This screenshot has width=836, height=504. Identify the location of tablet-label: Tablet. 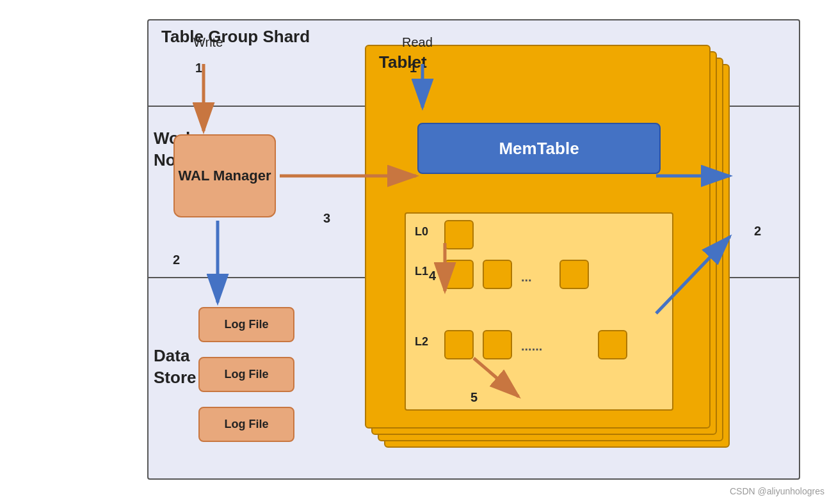
(403, 63).